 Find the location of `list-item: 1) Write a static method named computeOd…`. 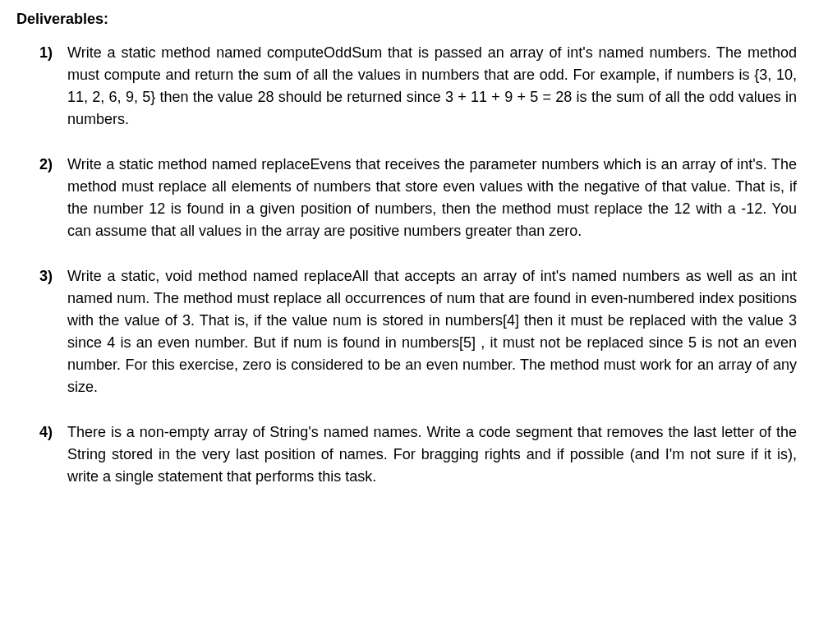

list-item: 1) Write a static method named computeOd… is located at coordinates (418, 86).